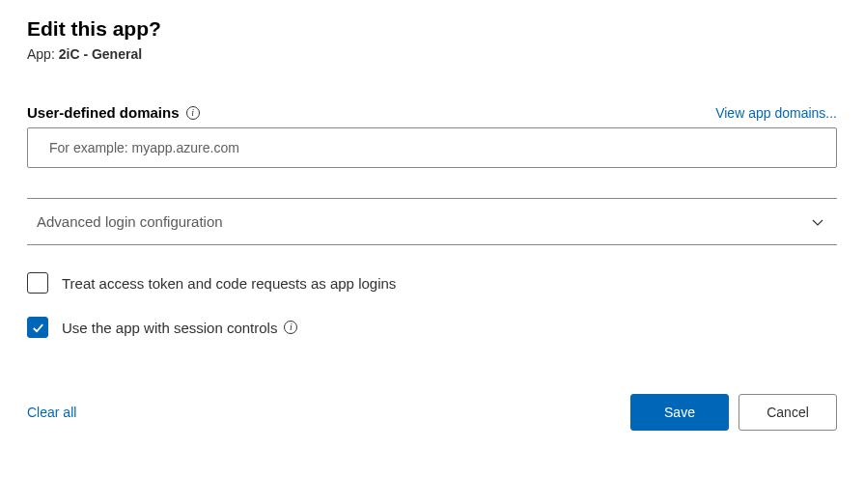 The image size is (864, 504). What do you see at coordinates (432, 29) in the screenshot?
I see `dialog-title: Edit this app?` at bounding box center [432, 29].